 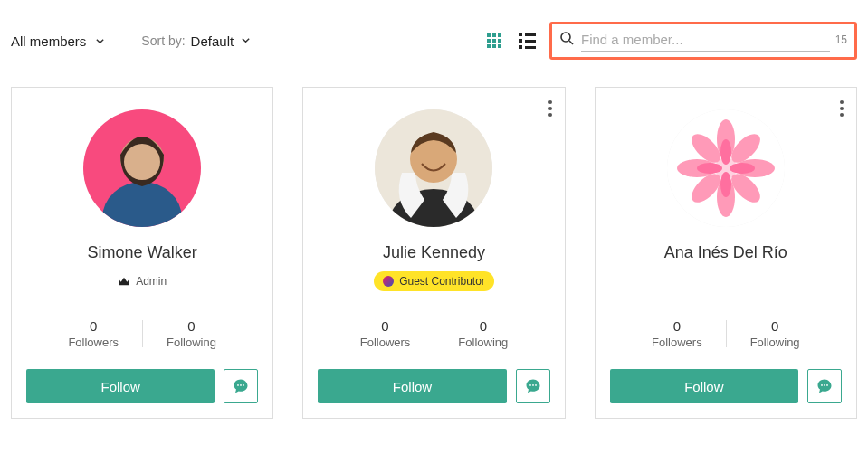 What do you see at coordinates (163, 41) in the screenshot?
I see `sort-label: Sort by:` at bounding box center [163, 41].